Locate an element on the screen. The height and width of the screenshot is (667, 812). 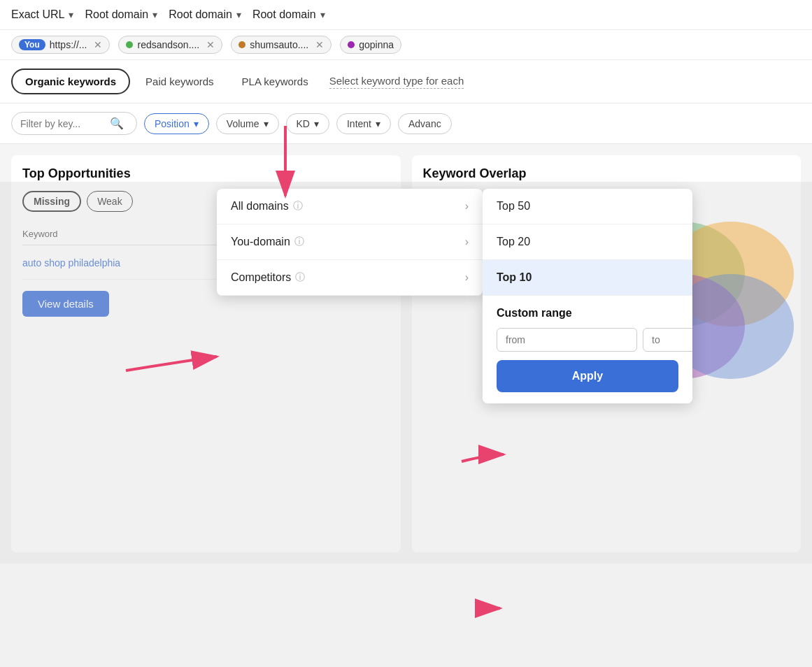
exact-url-label: Exact URL is located at coordinates (38, 15).